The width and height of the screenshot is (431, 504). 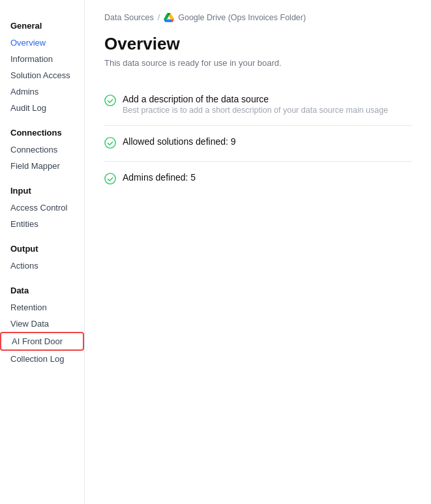 I want to click on check-desc-description: Best practice is to add a short descript…, so click(x=256, y=110).